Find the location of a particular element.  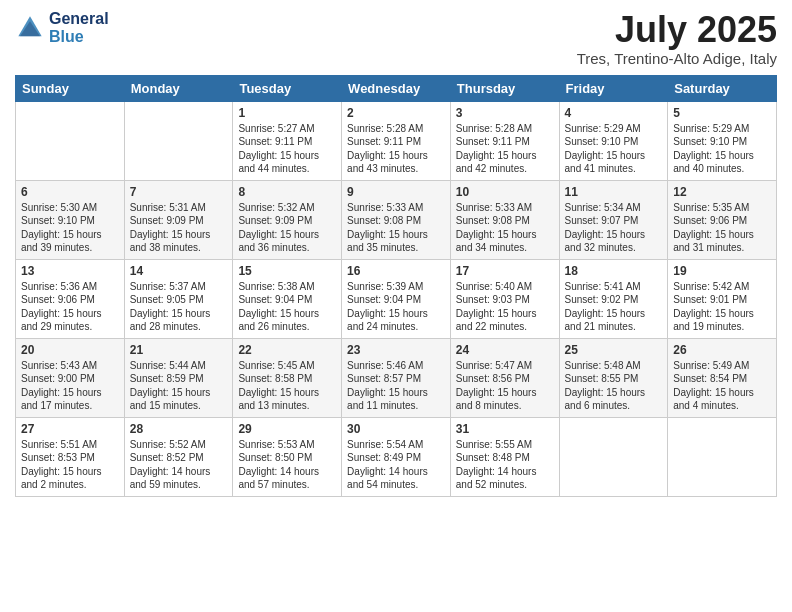

day-number: 2 is located at coordinates (396, 113).